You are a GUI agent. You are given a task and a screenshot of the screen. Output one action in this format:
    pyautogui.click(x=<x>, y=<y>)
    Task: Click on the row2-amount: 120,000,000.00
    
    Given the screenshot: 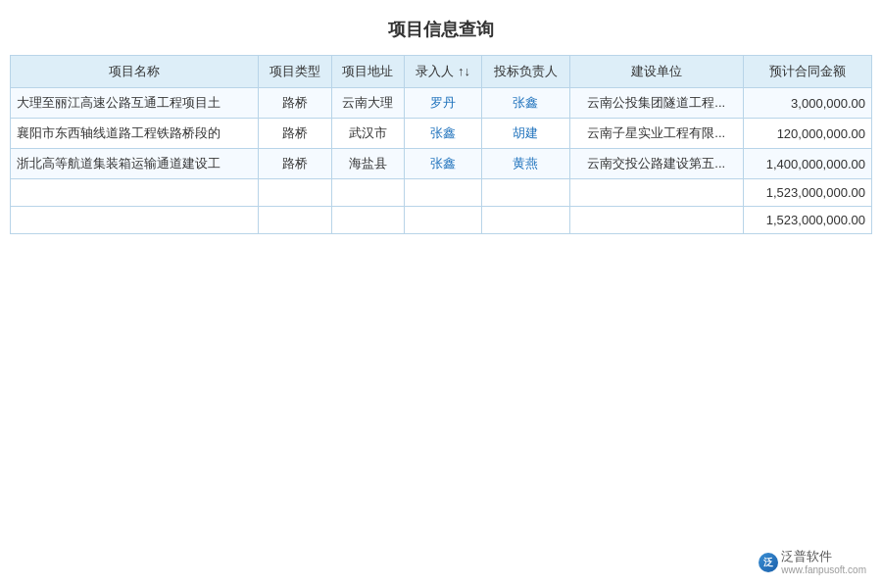 What is the action you would take?
    pyautogui.click(x=808, y=133)
    